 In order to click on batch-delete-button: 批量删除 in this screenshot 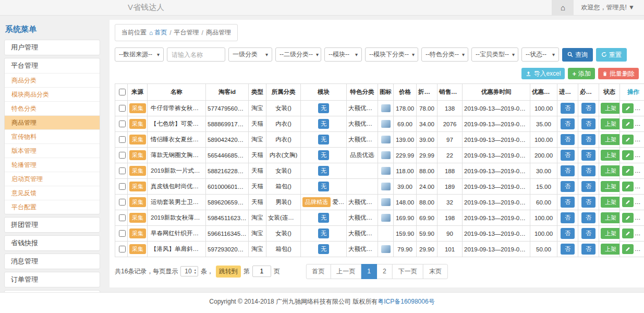, I will do `click(618, 74)`.